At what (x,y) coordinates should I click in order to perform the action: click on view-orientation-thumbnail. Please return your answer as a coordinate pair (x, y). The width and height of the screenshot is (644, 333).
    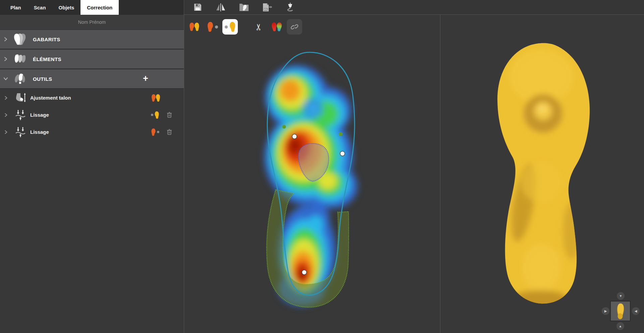
    Looking at the image, I should click on (621, 311).